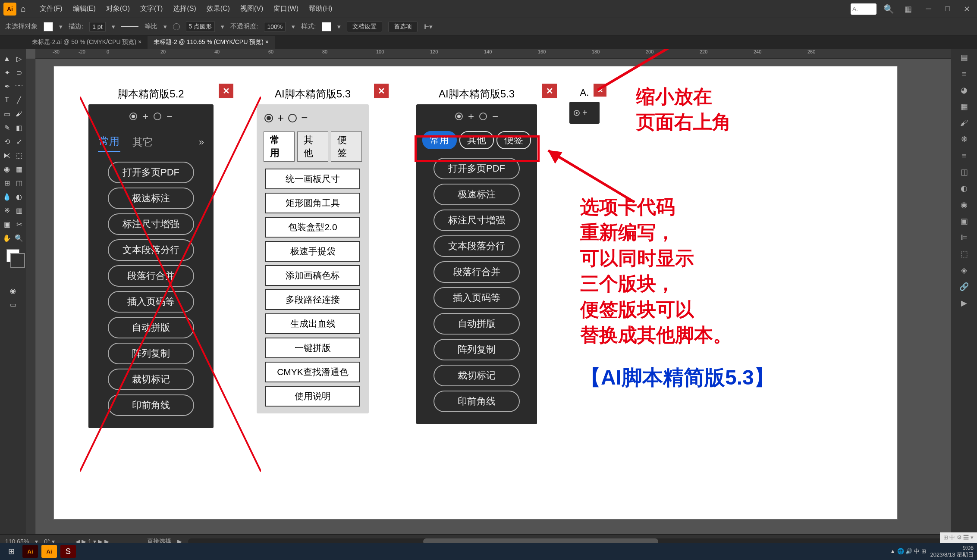 The image size is (977, 560). What do you see at coordinates (97, 27) in the screenshot?
I see `stroke-width: 1 pt` at bounding box center [97, 27].